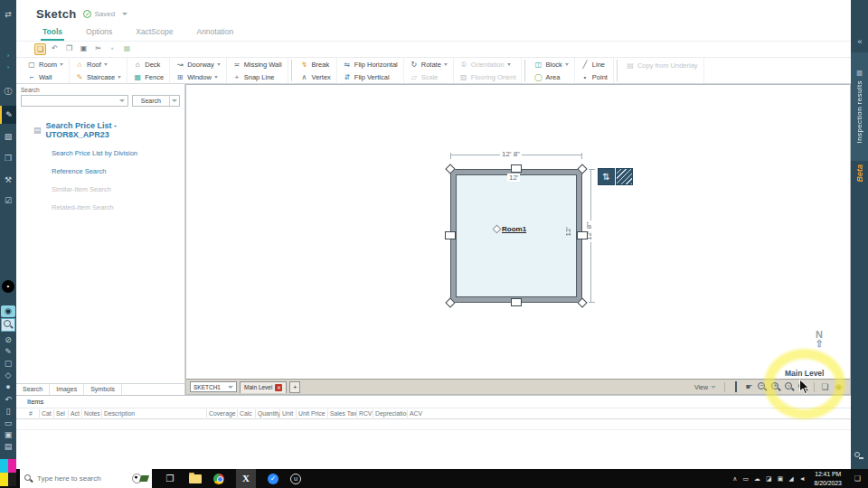 The width and height of the screenshot is (868, 488). I want to click on pan-hand-icon: ☛, so click(749, 387).